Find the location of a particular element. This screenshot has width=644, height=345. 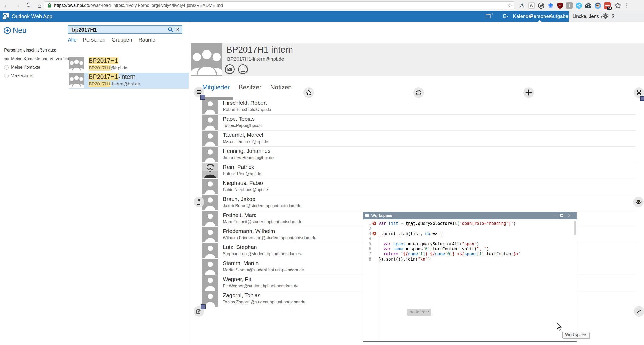

extension-avatar-icon is located at coordinates (598, 6).